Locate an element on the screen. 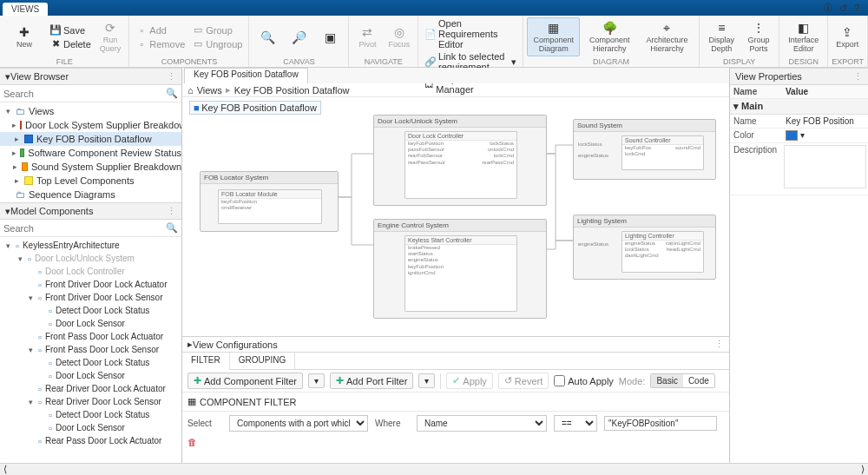  add-button: ▫Add is located at coordinates (160, 30).